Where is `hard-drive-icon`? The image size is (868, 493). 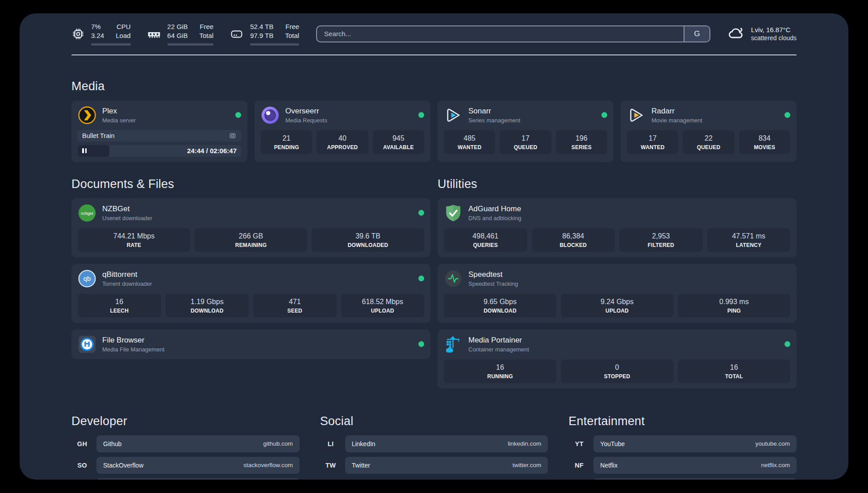 hard-drive-icon is located at coordinates (237, 34).